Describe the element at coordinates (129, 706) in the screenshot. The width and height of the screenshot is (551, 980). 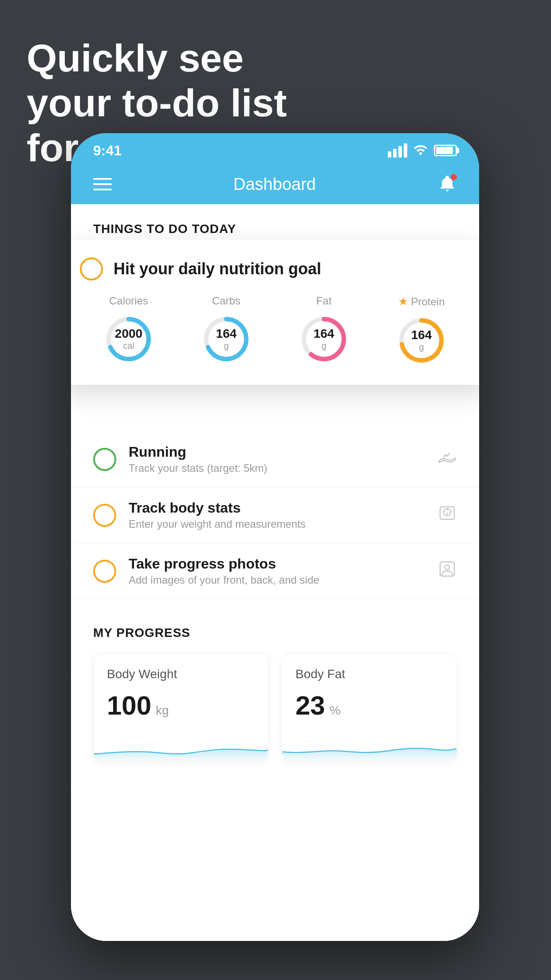
I see `body-weight-value: 100` at that location.